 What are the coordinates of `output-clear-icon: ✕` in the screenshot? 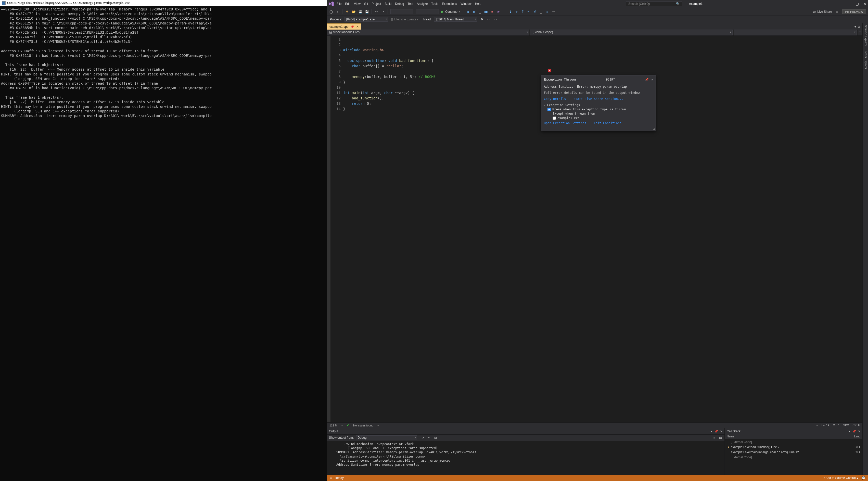 It's located at (423, 438).